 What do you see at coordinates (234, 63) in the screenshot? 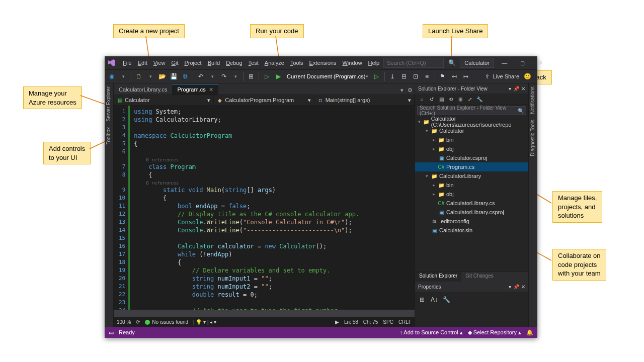
I see `menu-debug: Debug` at bounding box center [234, 63].